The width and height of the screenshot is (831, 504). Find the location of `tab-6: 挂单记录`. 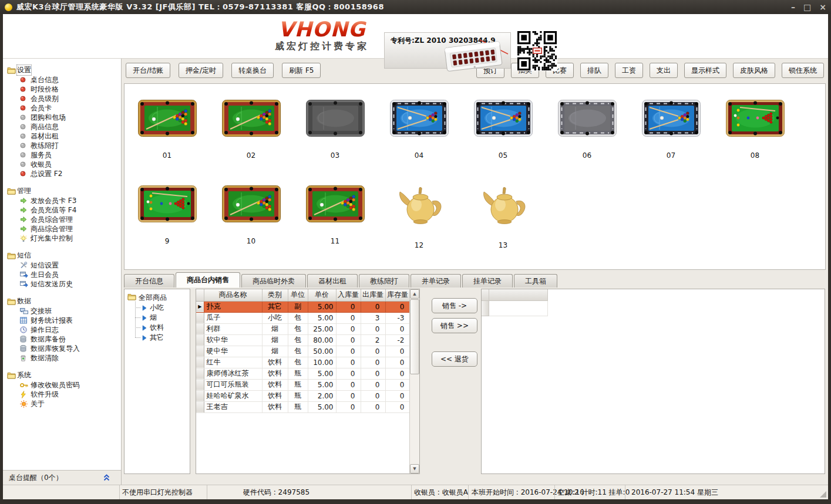

tab-6: 挂单记录 is located at coordinates (487, 280).